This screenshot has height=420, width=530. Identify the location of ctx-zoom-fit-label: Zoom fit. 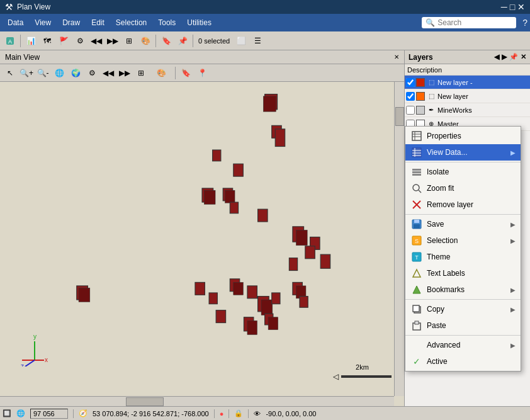
(471, 188).